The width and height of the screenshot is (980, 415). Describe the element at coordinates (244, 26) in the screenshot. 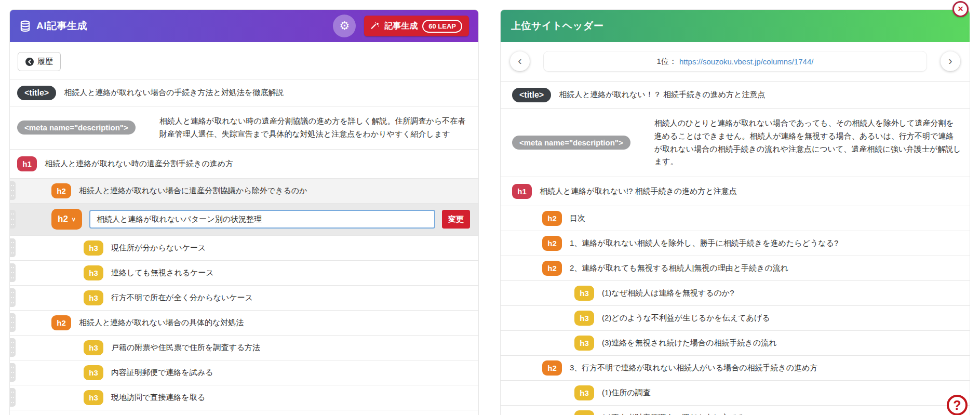

I see `ai-article-header: AI記事生成 ⚙ 記事生成 60 LEAP` at that location.